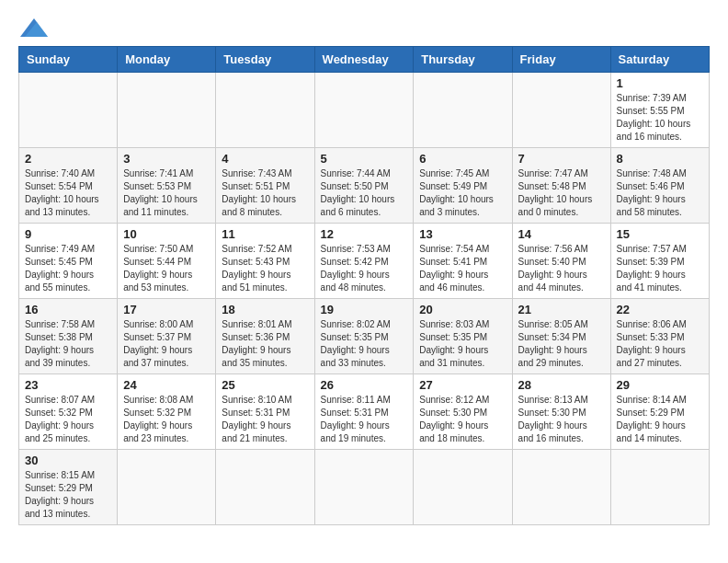 The width and height of the screenshot is (728, 563). What do you see at coordinates (462, 309) in the screenshot?
I see `day-number: 20` at bounding box center [462, 309].